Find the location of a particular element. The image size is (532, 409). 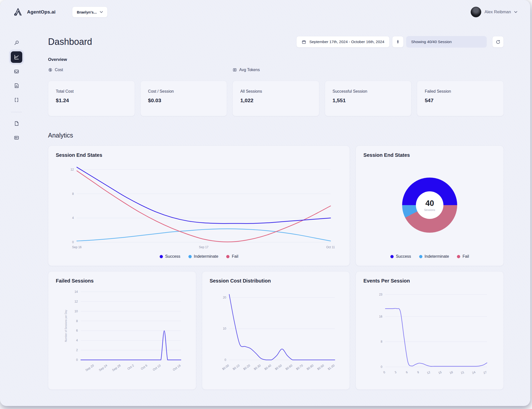

stat-label: All Sessions is located at coordinates (276, 91).